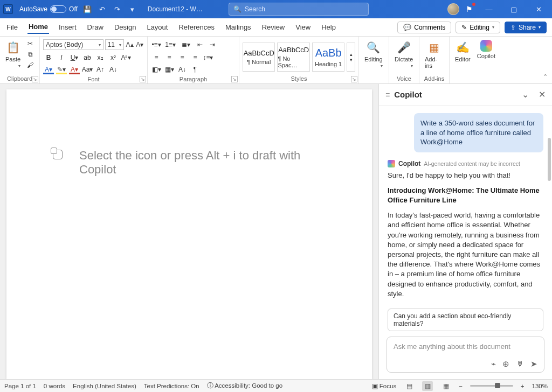 This screenshot has width=552, height=392. What do you see at coordinates (303, 27) in the screenshot?
I see `tab-view: View` at bounding box center [303, 27].